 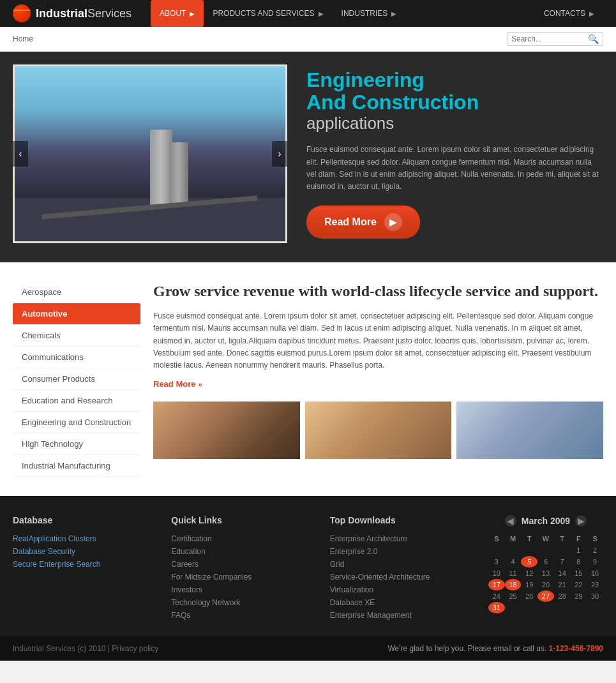 I want to click on footer-td-virtualization: Virtualization, so click(x=403, y=590).